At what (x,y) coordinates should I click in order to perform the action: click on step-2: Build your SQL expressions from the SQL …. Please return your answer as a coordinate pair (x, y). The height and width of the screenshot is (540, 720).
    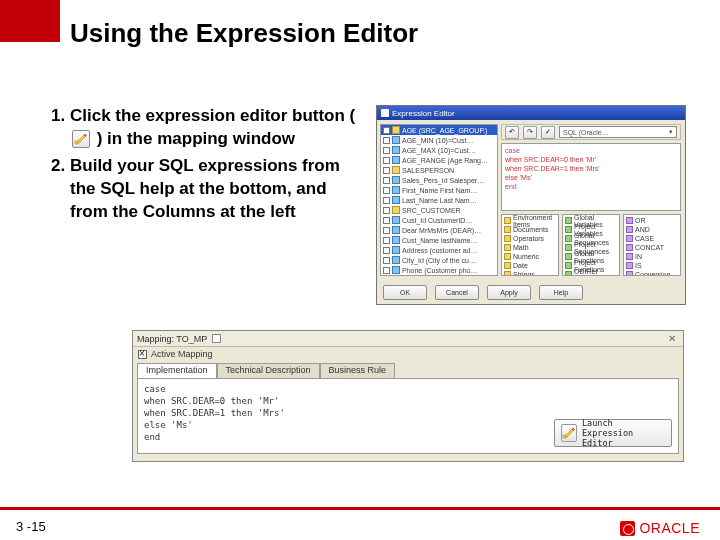
    Looking at the image, I should click on (219, 190).